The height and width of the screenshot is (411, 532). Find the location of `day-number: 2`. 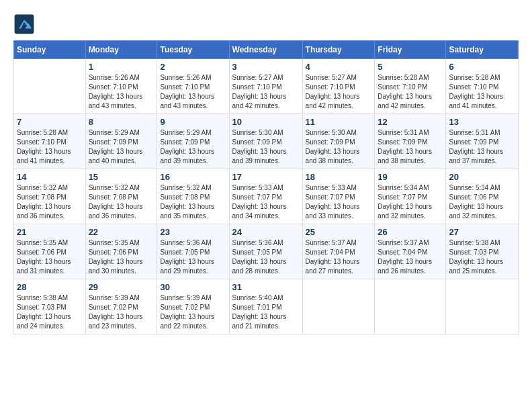

day-number: 2 is located at coordinates (193, 67).